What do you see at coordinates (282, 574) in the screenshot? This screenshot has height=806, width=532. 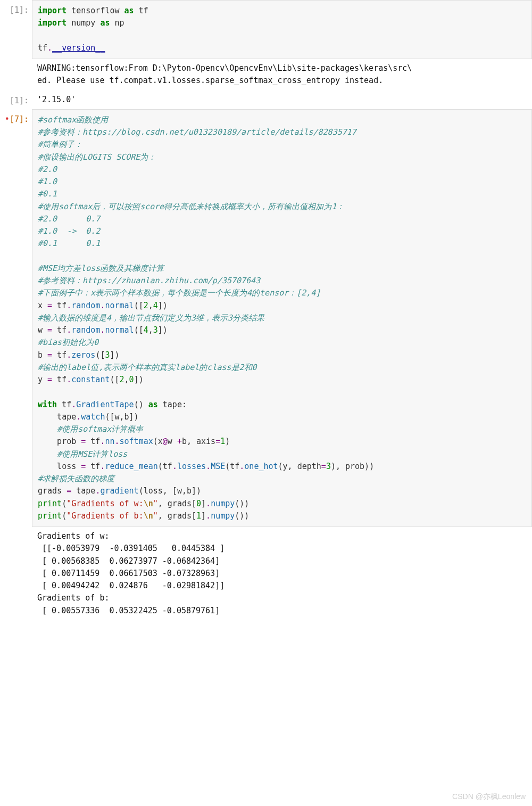 I see `gradients-text: Gradients of w: [[-0.0053979 -0.0391405 …` at bounding box center [282, 574].